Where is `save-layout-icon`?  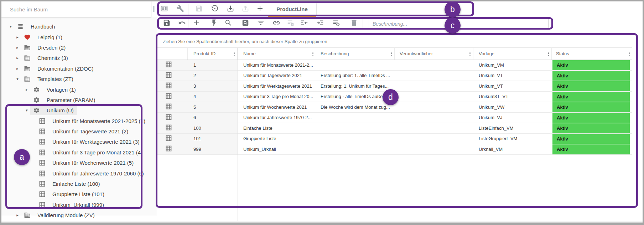
save-layout-icon is located at coordinates (291, 23).